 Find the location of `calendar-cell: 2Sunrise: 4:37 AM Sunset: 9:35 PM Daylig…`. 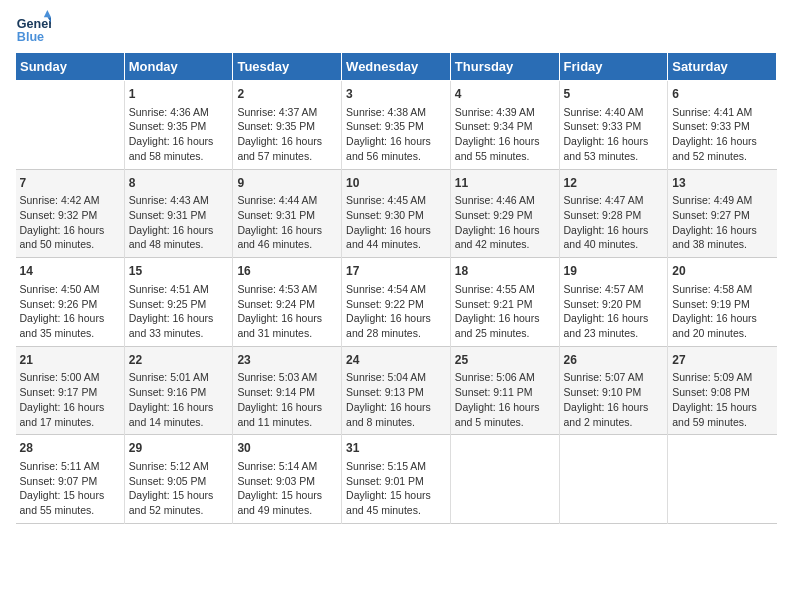

calendar-cell: 2Sunrise: 4:37 AM Sunset: 9:35 PM Daylig… is located at coordinates (288, 126).